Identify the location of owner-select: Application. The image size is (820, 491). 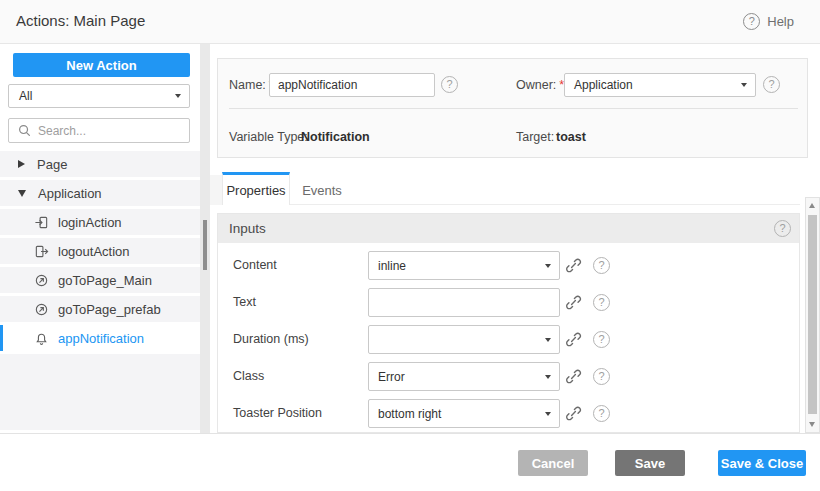
(660, 85).